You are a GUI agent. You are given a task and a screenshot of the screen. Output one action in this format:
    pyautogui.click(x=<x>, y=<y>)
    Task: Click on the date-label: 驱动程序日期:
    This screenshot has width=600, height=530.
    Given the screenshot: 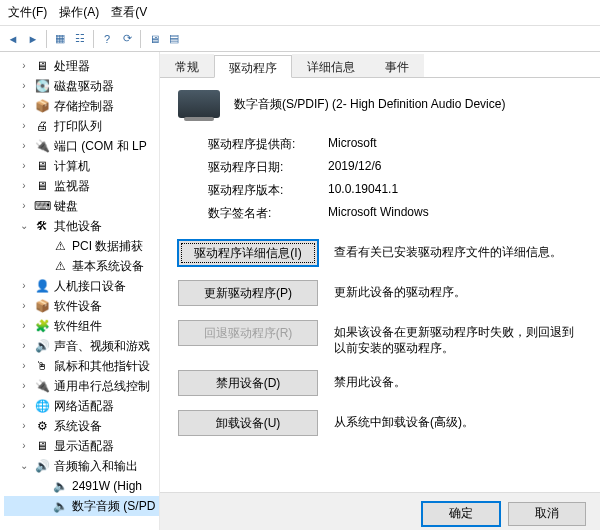 What is the action you would take?
    pyautogui.click(x=268, y=168)
    